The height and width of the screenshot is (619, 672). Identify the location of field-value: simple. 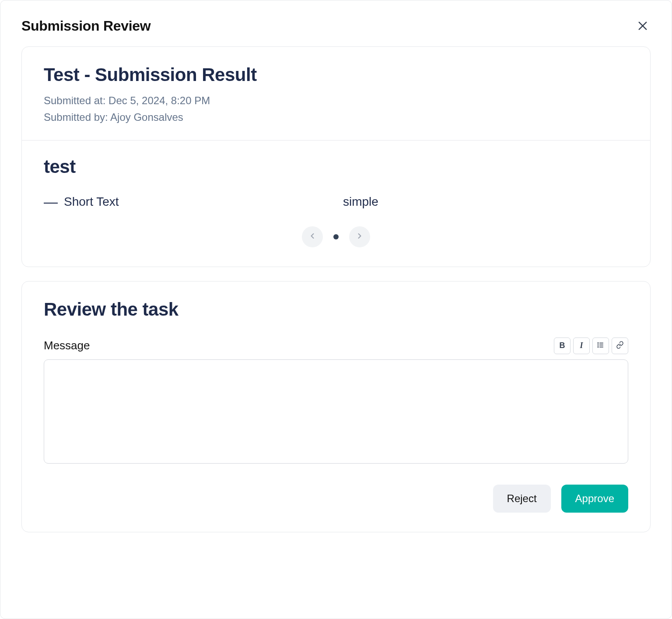
(360, 202).